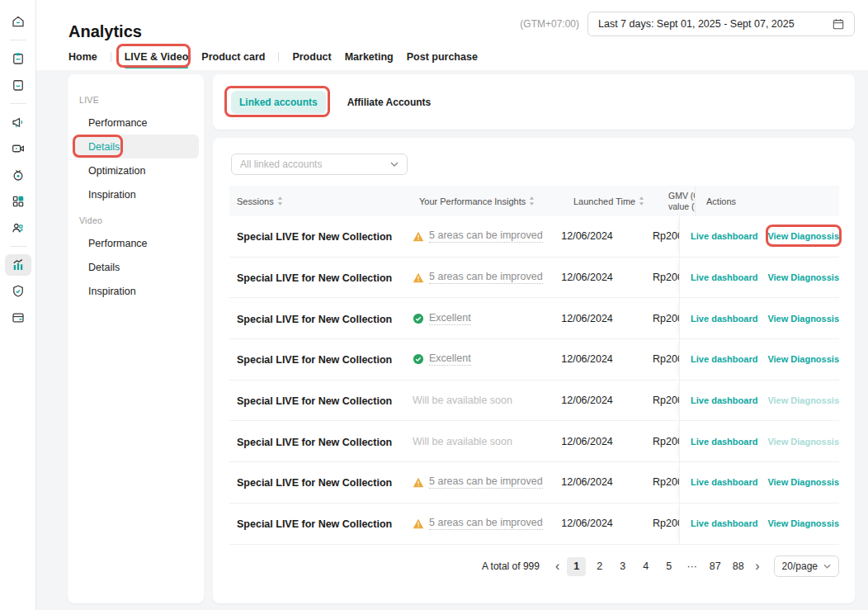 Image resolution: width=868 pixels, height=610 pixels. Describe the element at coordinates (18, 59) in the screenshot. I see `rail-item-orders-icon` at that location.